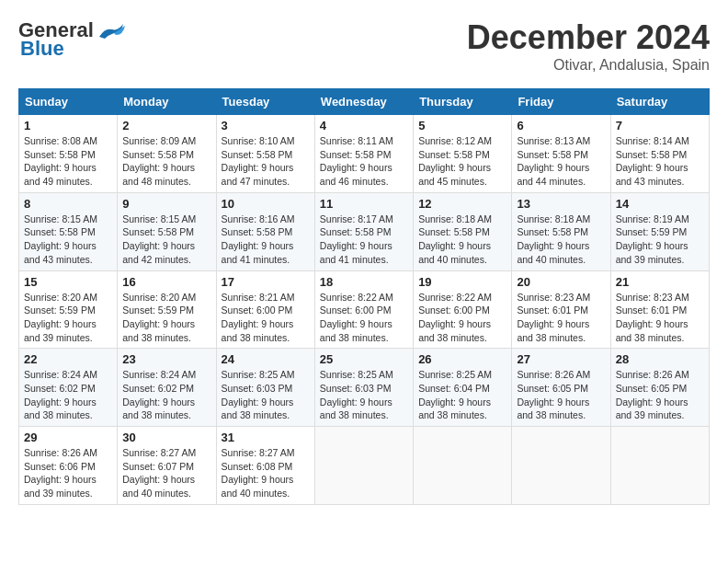  What do you see at coordinates (463, 388) in the screenshot?
I see `calendar-day-cell: 26Sunrise: 8:25 AM Sunset: 6:04 PM Dayli…` at bounding box center [463, 388].